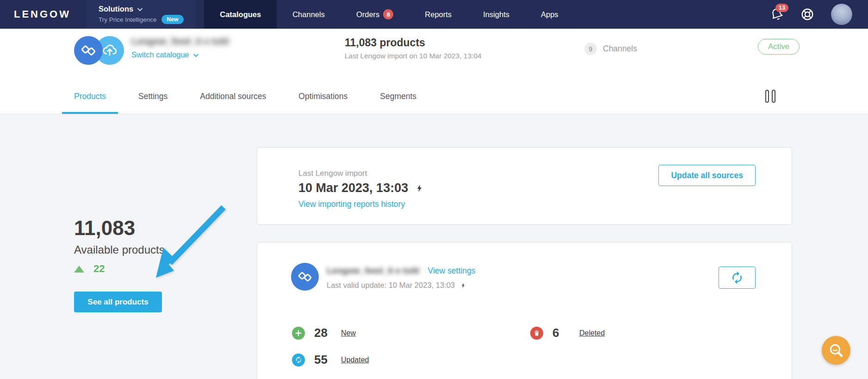 The width and height of the screenshot is (868, 379). I want to click on last-import-card: Last Lengow import 10 Mar 2023, 13:03 Vi…, so click(525, 186).